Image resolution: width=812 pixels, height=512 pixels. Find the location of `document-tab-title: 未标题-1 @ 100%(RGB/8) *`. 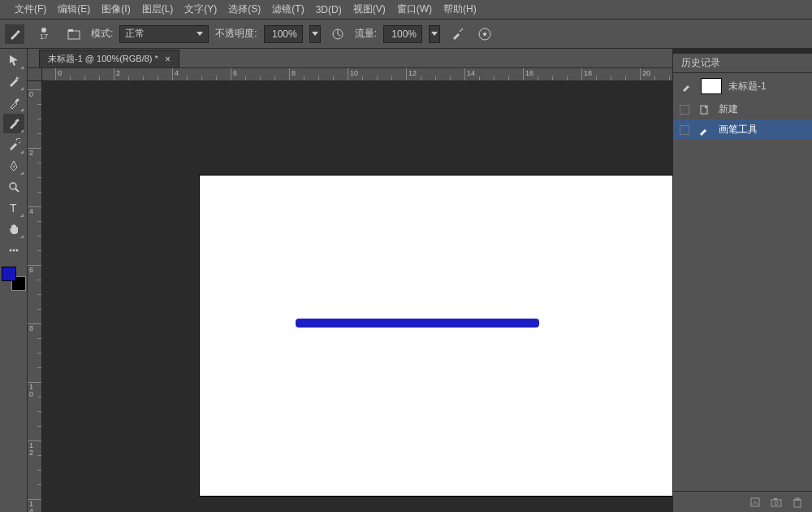

document-tab-title: 未标题-1 @ 100%(RGB/8) * is located at coordinates (103, 59).